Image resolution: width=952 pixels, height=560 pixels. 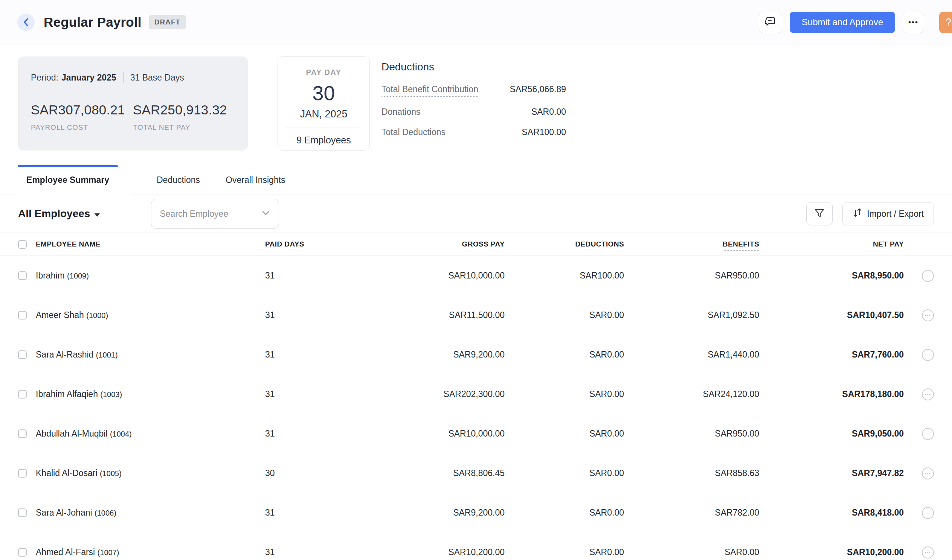 I want to click on deductions-title: Deductions, so click(x=474, y=67).